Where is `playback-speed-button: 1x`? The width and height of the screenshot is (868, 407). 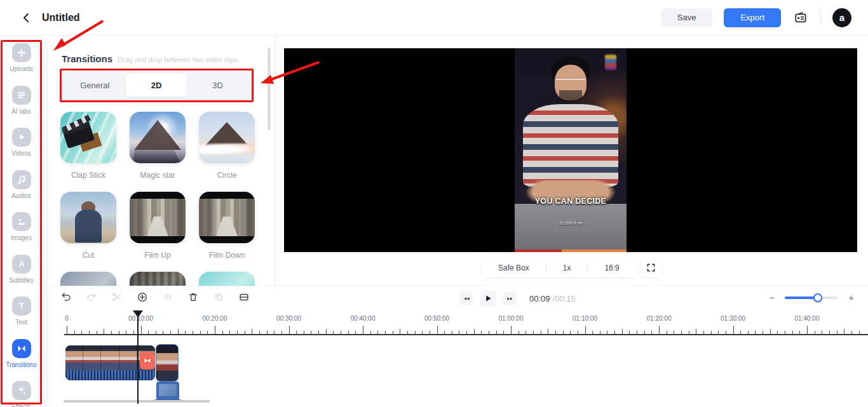
playback-speed-button: 1x is located at coordinates (567, 268).